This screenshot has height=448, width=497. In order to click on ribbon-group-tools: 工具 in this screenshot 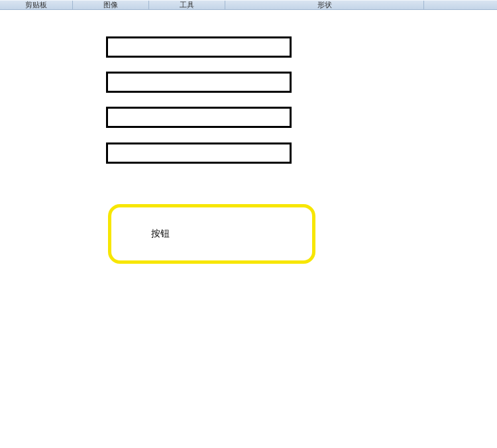, I will do `click(187, 5)`.